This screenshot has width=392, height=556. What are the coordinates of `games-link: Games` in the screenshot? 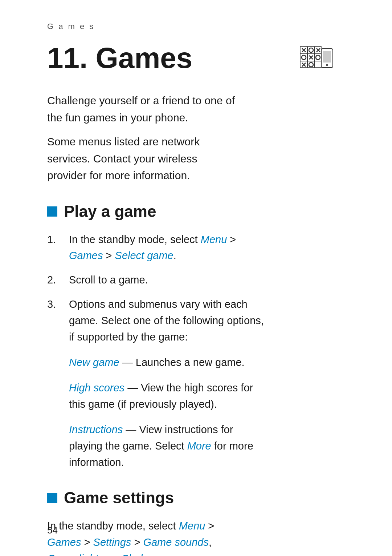 It's located at (86, 255).